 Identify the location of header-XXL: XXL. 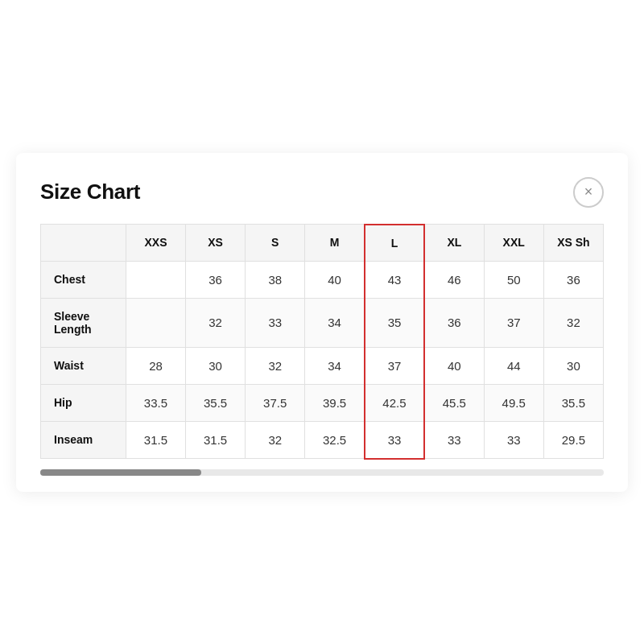
(514, 243).